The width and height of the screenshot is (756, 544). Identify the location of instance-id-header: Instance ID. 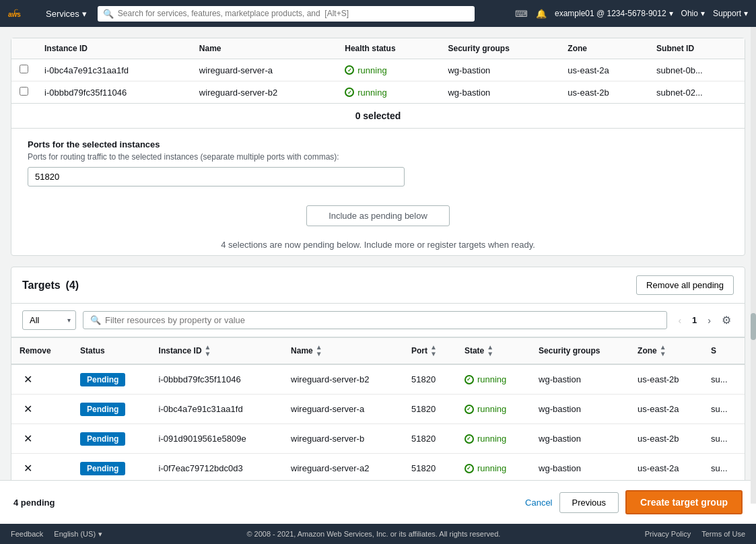
(114, 48).